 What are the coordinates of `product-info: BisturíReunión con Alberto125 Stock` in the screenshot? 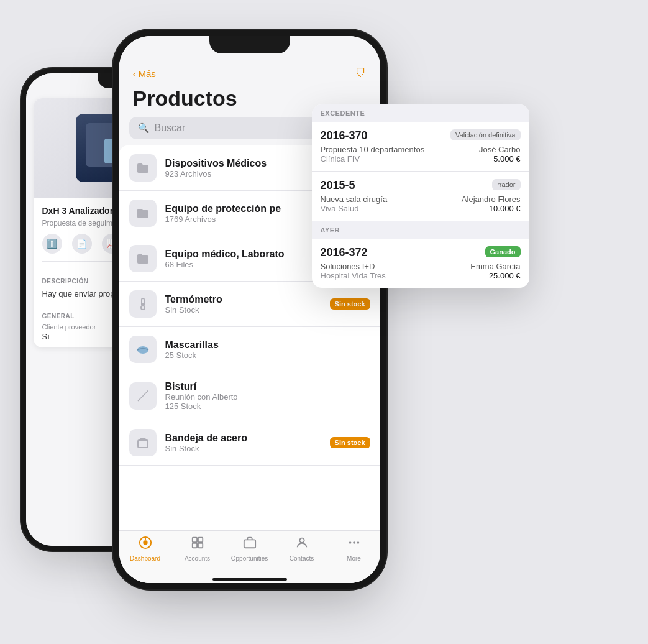 It's located at (268, 396).